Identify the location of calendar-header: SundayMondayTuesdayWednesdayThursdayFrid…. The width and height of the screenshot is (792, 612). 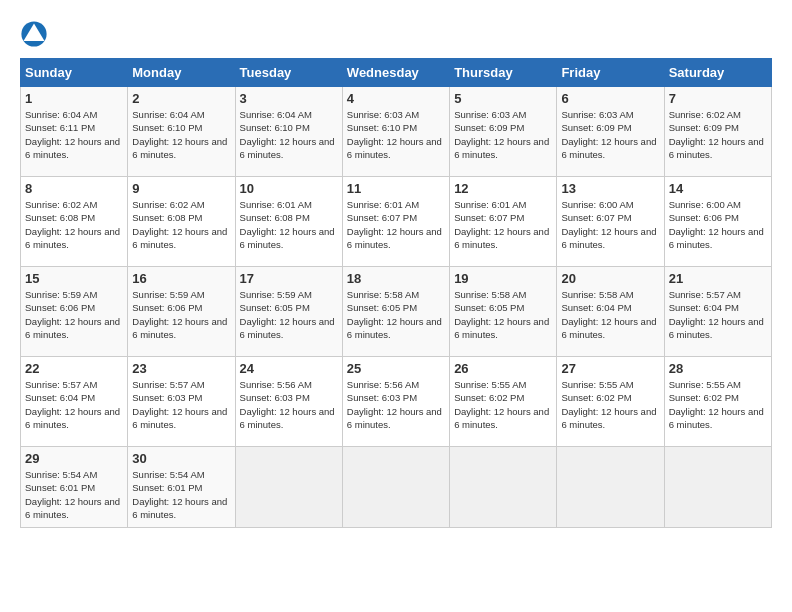
(396, 73).